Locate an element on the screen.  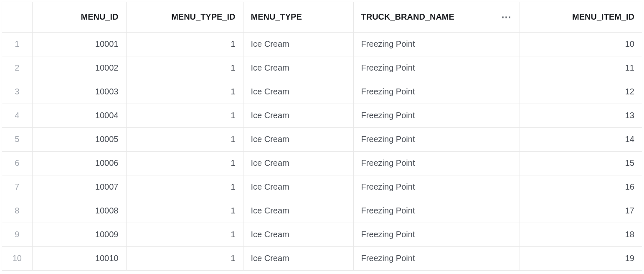
row-index-cell: 1 is located at coordinates (17, 44).